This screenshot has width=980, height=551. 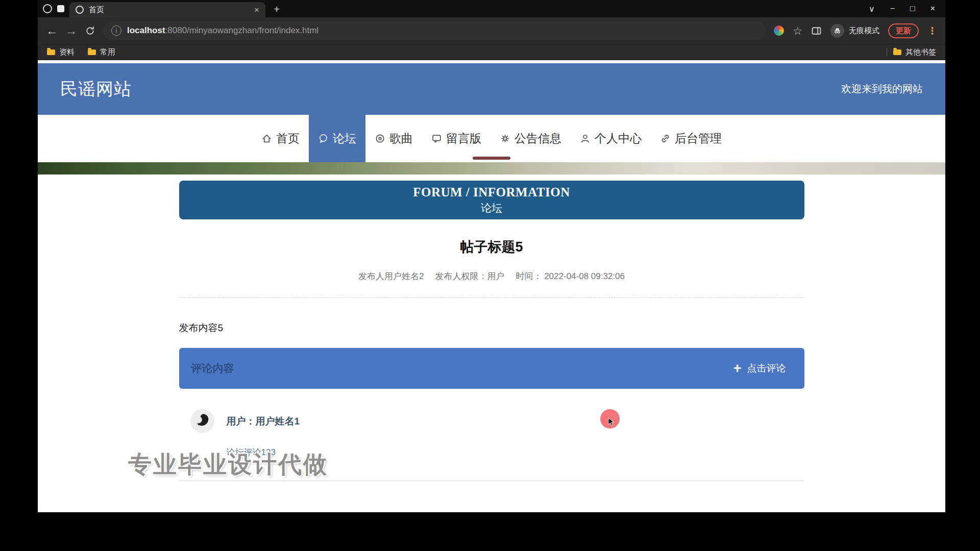 What do you see at coordinates (492, 158) in the screenshot?
I see `nav-indicator` at bounding box center [492, 158].